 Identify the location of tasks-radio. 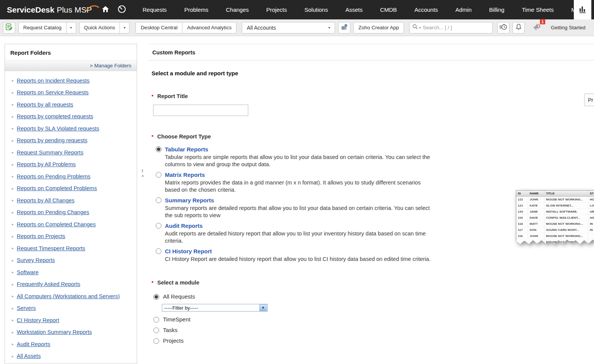
(156, 330).